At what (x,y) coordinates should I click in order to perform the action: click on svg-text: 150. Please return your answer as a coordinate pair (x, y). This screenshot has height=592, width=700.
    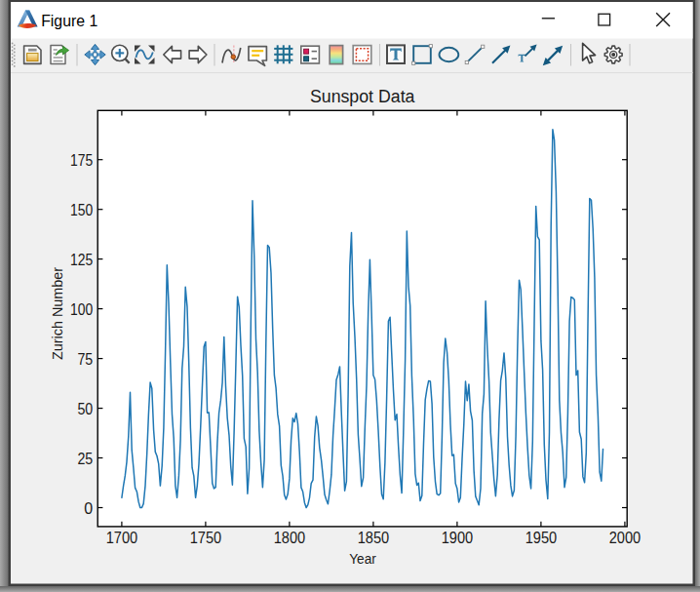
    Looking at the image, I should click on (82, 211).